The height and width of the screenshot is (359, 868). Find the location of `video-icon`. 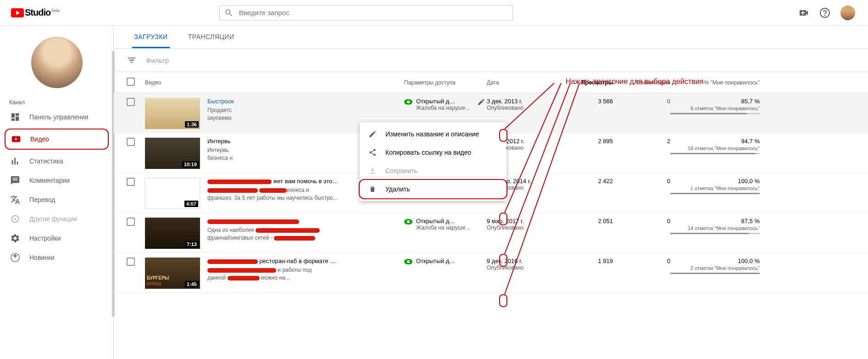

video-icon is located at coordinates (16, 139).